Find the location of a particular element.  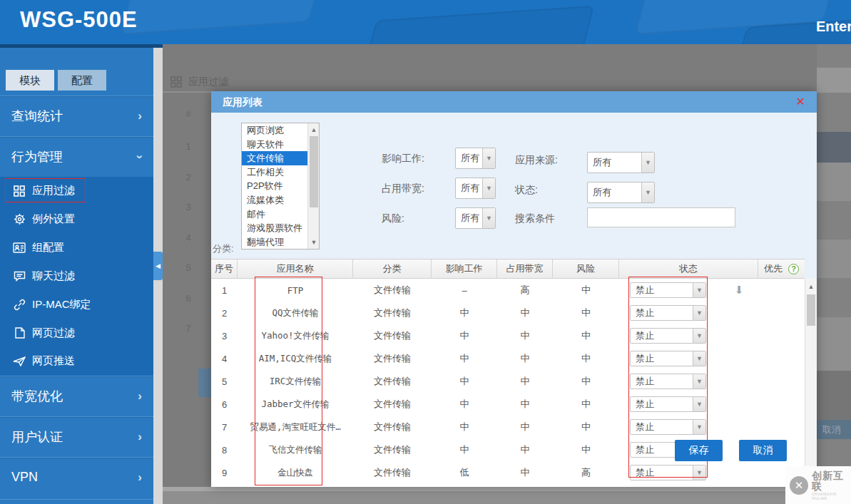

risk-filter-select: 所有 ▼ is located at coordinates (475, 218).